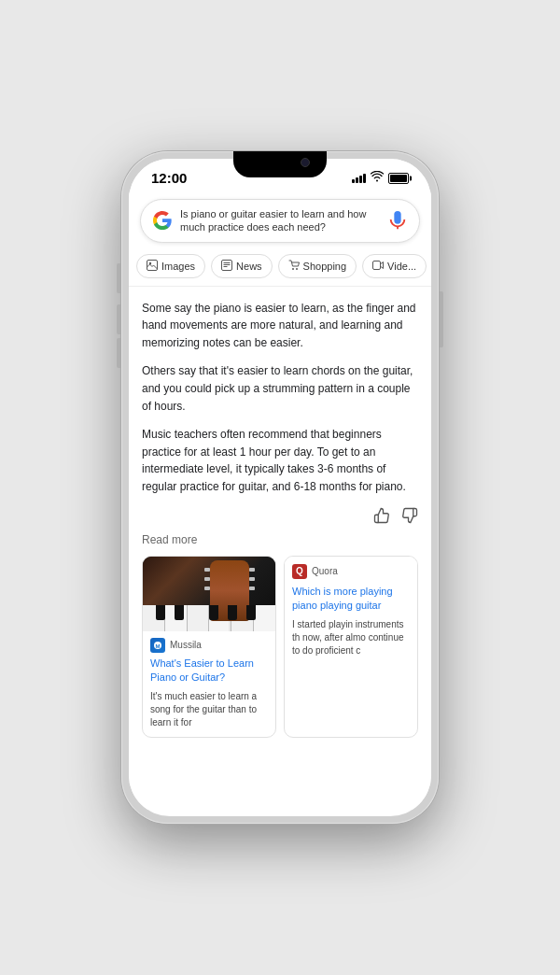  Describe the element at coordinates (280, 460) in the screenshot. I see `answer-paragraph-3: Music teachers often recommend that begi…` at that location.